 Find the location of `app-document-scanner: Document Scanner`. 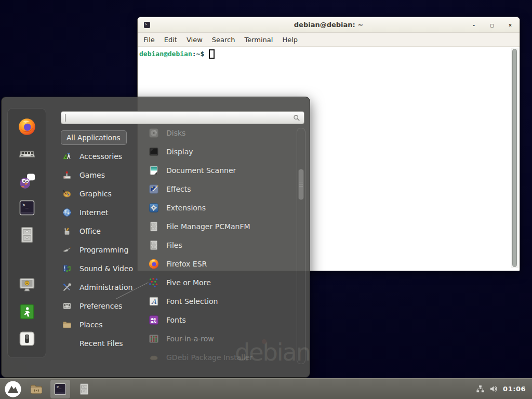

app-document-scanner: Document Scanner is located at coordinates (222, 170).